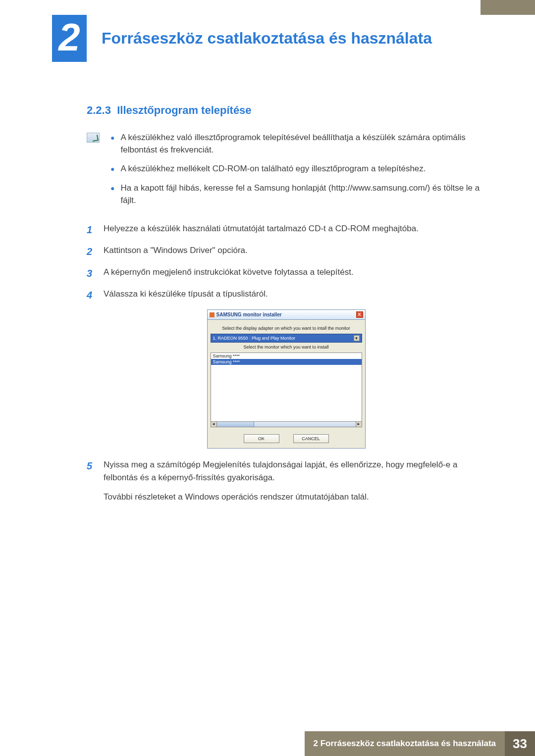 Image resolution: width=535 pixels, height=756 pixels. I want to click on note-text: A készülékhez való illesztőprogramok tel…, so click(303, 144).